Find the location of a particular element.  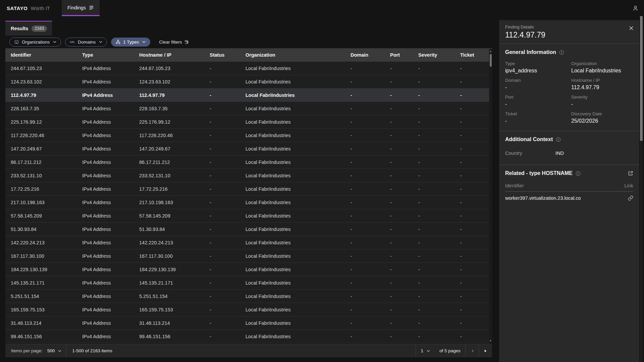

page-scrollbar is located at coordinates (641, 189).